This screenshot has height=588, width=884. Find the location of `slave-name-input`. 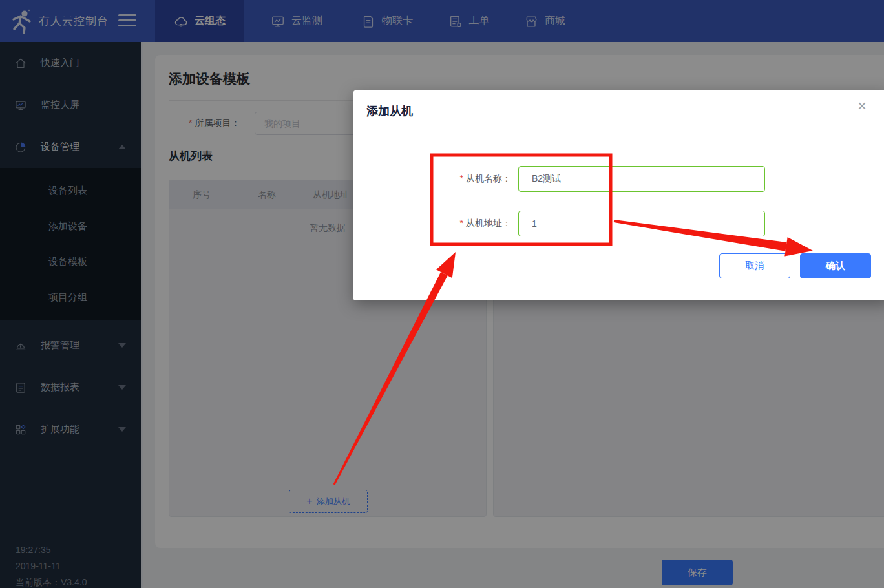

slave-name-input is located at coordinates (642, 179).